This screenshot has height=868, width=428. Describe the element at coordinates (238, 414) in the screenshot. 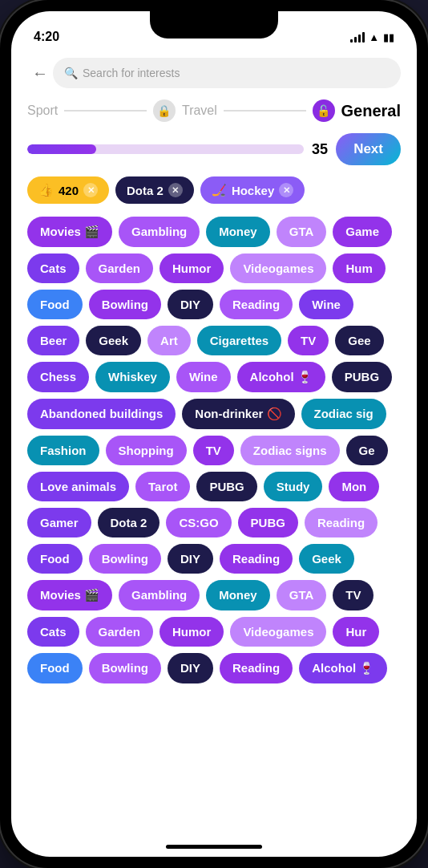

I see `tag-item-27: Non-drinker 🚫` at that location.